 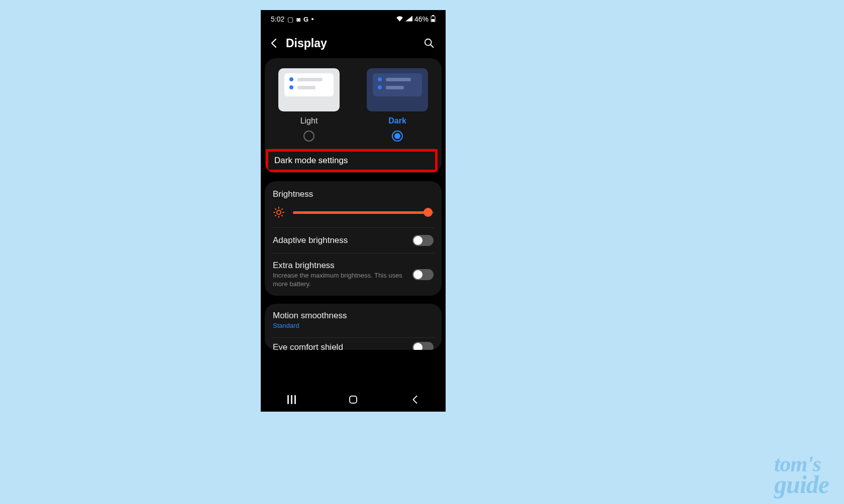 What do you see at coordinates (340, 280) in the screenshot?
I see `extra-brightness-sub: Increase the maximum brightness. This us…` at bounding box center [340, 280].